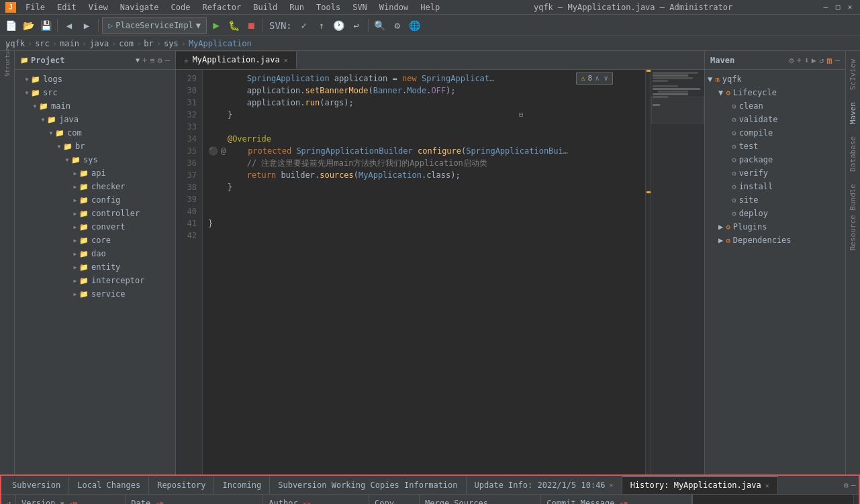  I want to click on tab-close-btn: ✕, so click(286, 60).